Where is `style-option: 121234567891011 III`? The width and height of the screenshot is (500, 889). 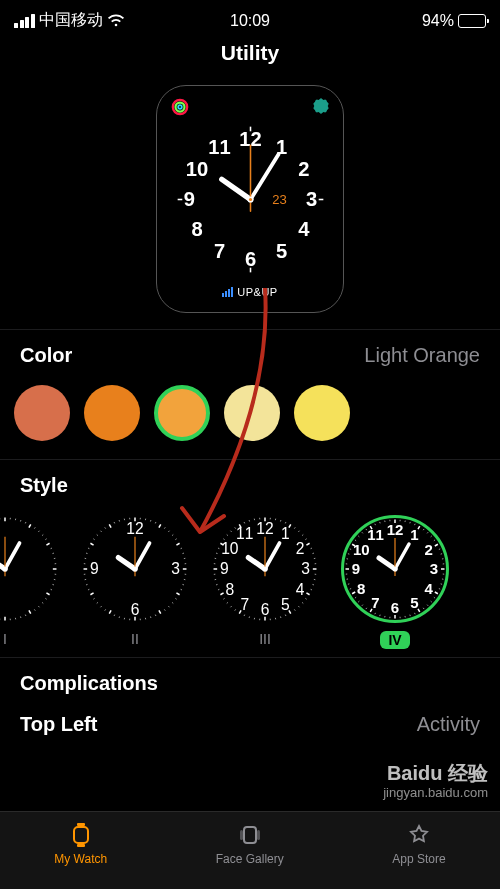
style-option: 121234567891011 III is located at coordinates (265, 582).